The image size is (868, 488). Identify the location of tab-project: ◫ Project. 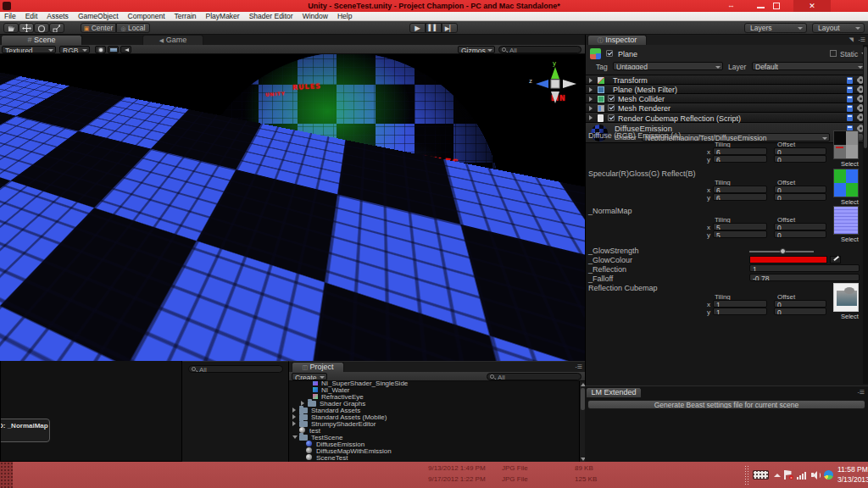
(318, 367).